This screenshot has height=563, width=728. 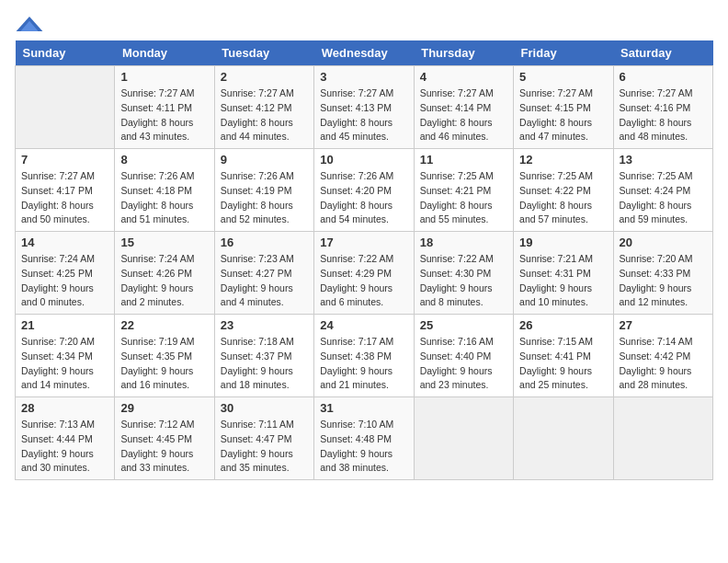 What do you see at coordinates (364, 408) in the screenshot?
I see `day-number: 31` at bounding box center [364, 408].